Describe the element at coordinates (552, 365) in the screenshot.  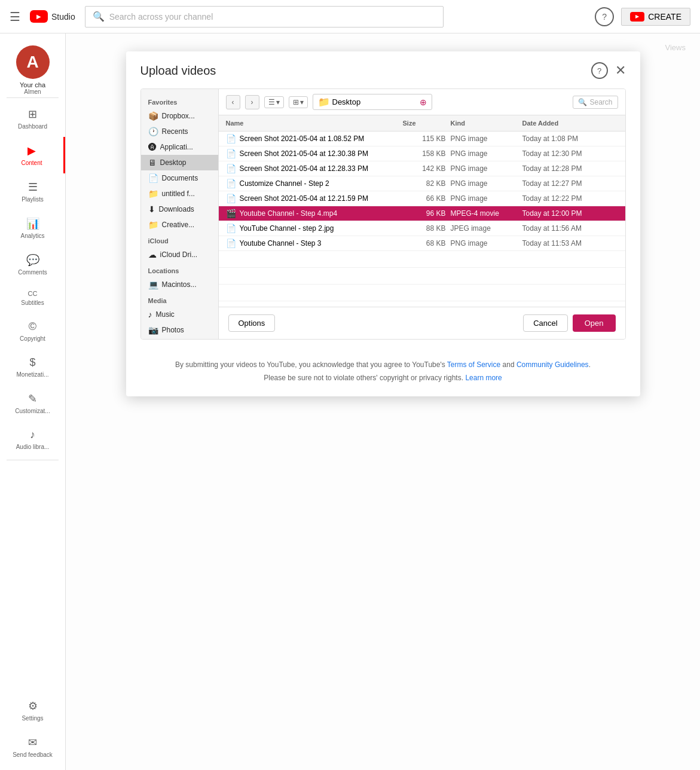
I see `guidelines-link: Community Guidelines` at that location.